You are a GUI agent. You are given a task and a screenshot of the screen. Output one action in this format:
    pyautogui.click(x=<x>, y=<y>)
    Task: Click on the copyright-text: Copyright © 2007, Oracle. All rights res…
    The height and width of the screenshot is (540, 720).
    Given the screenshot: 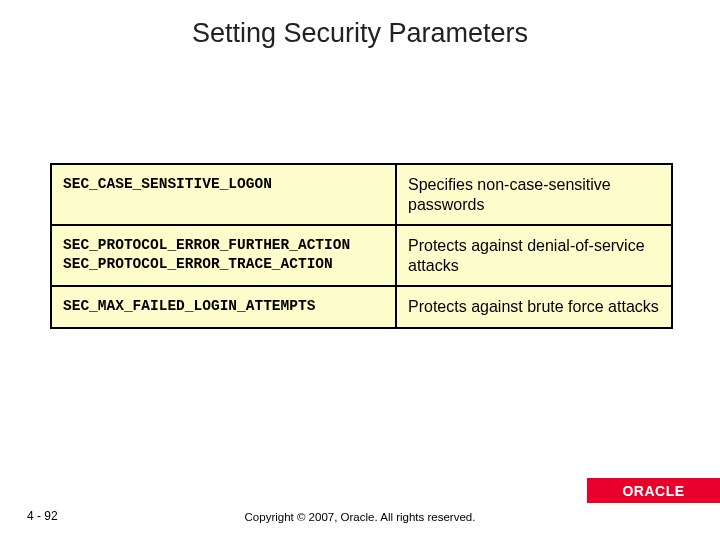 What is the action you would take?
    pyautogui.click(x=360, y=517)
    